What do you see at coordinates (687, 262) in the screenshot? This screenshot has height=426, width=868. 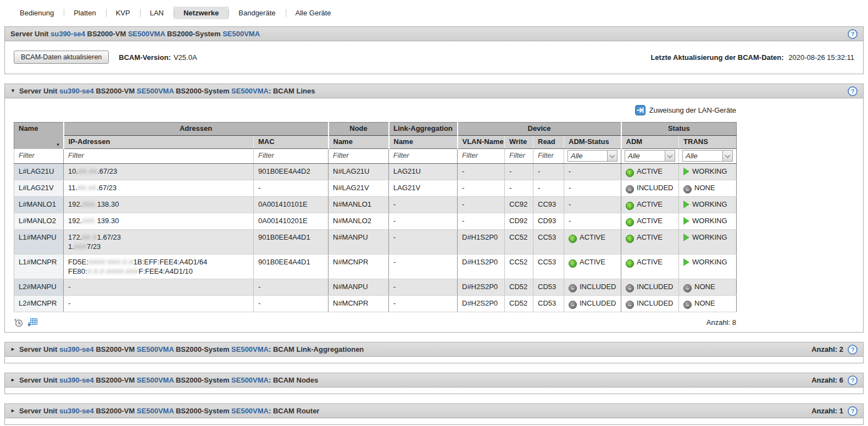 I see `trans-working-icon` at bounding box center [687, 262].